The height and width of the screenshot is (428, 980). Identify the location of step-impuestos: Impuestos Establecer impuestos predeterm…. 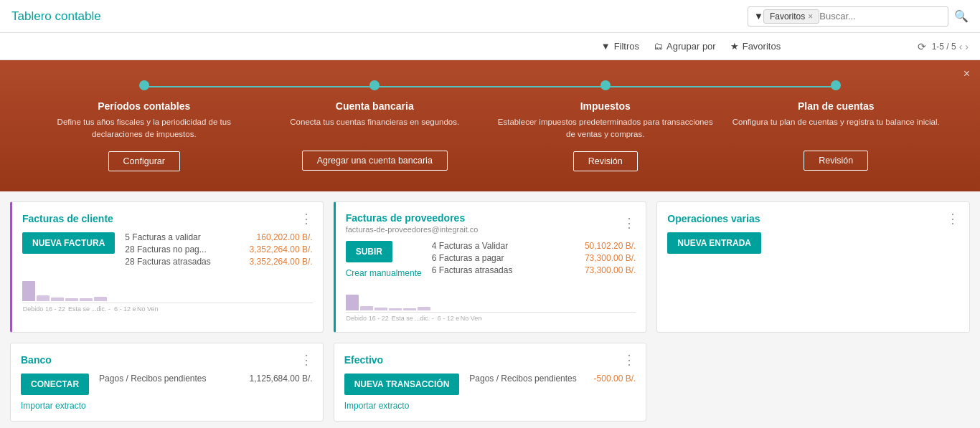
(606, 126).